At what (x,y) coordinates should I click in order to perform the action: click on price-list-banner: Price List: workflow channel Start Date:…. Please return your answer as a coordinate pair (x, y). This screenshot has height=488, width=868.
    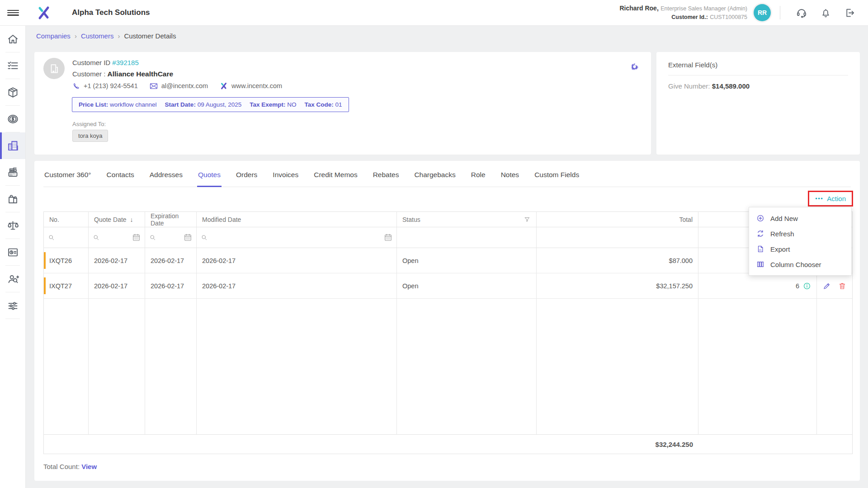
    Looking at the image, I should click on (211, 105).